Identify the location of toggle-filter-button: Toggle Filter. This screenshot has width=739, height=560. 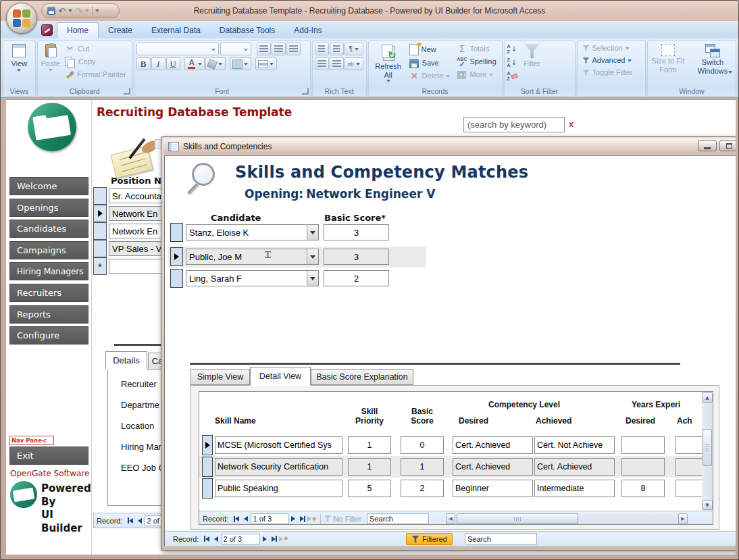
(608, 73).